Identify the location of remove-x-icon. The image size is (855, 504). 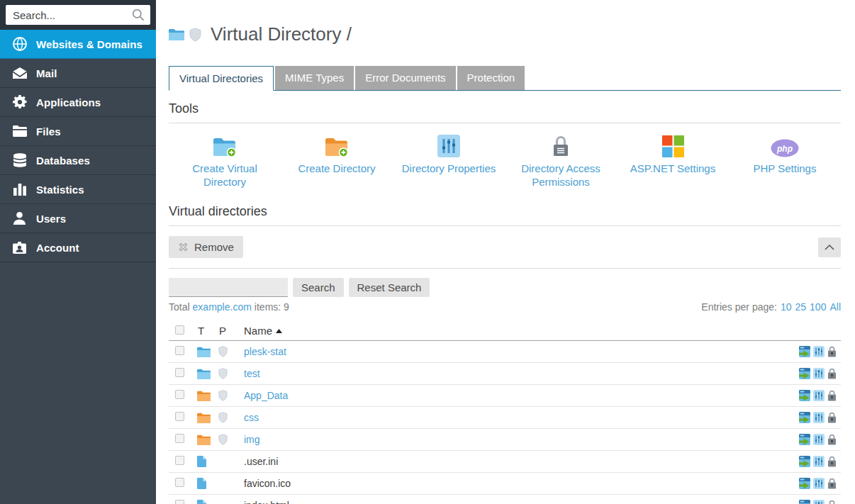
(183, 247).